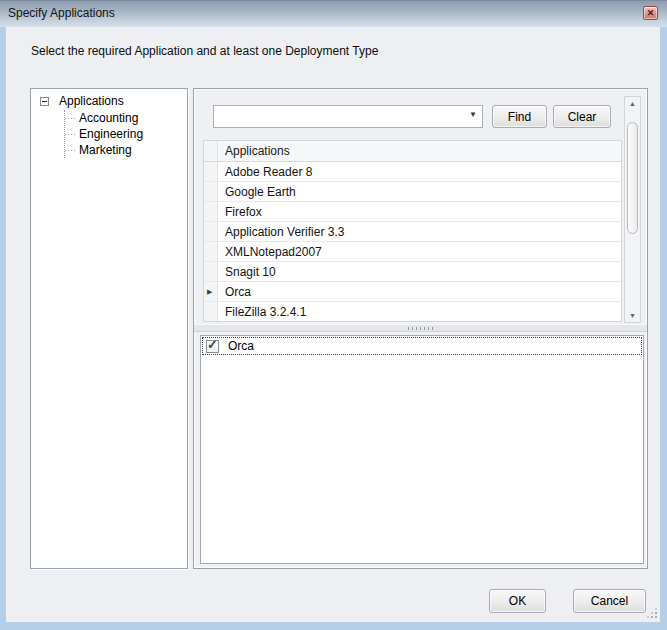  Describe the element at coordinates (241, 346) in the screenshot. I see `checkbox-label: Orca` at that location.